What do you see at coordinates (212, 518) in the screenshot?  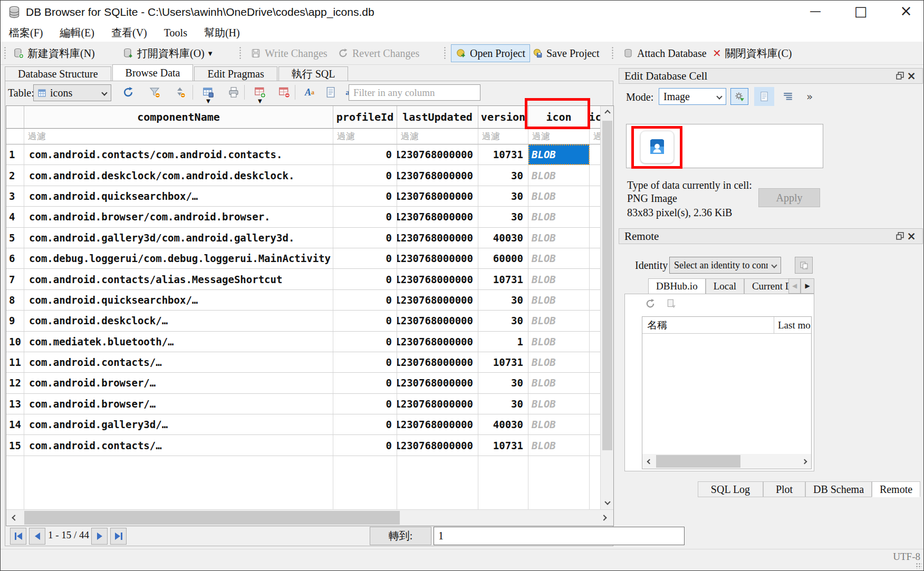 I see `horizontal-scrollbar-thumb` at bounding box center [212, 518].